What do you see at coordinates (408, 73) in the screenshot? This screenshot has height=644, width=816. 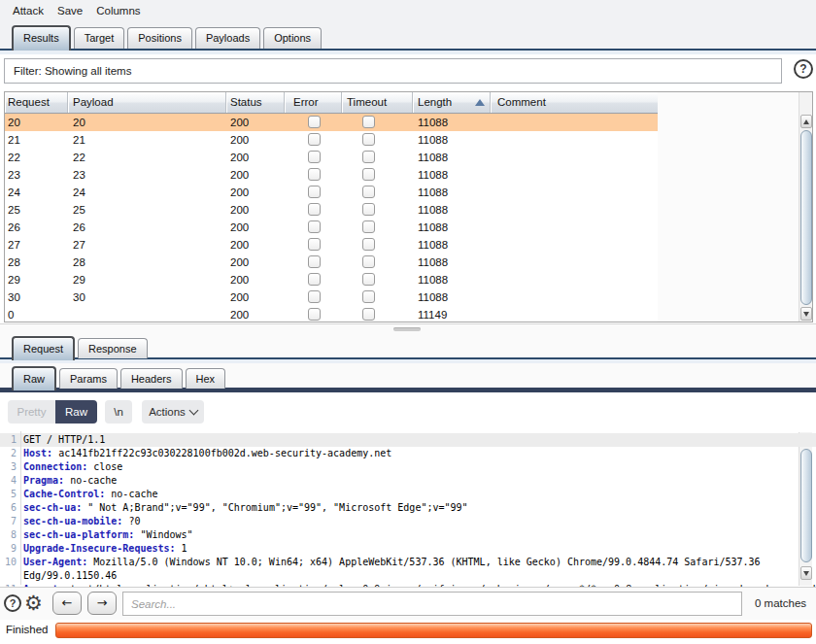 I see `filter-panel: Filter: Showing all items ?` at bounding box center [408, 73].